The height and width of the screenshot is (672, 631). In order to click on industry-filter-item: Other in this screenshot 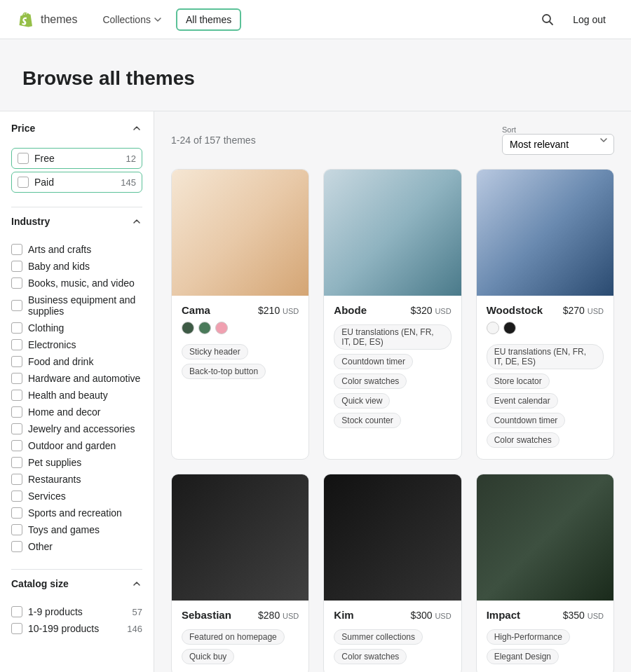, I will do `click(77, 547)`.